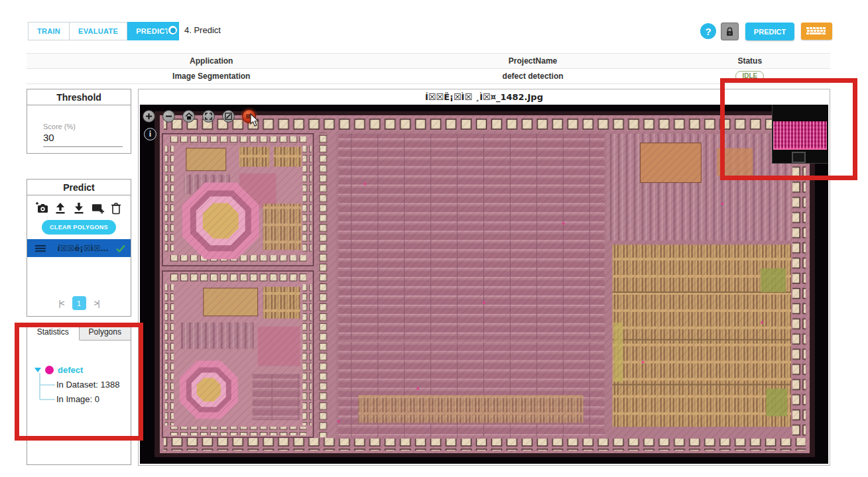 This screenshot has width=868, height=477. What do you see at coordinates (46, 388) in the screenshot?
I see `tree-branch-lines` at bounding box center [46, 388].